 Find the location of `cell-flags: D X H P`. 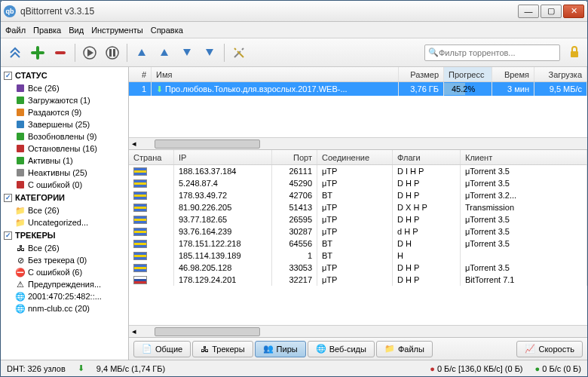

cell-flags: D X H P is located at coordinates (427, 207).